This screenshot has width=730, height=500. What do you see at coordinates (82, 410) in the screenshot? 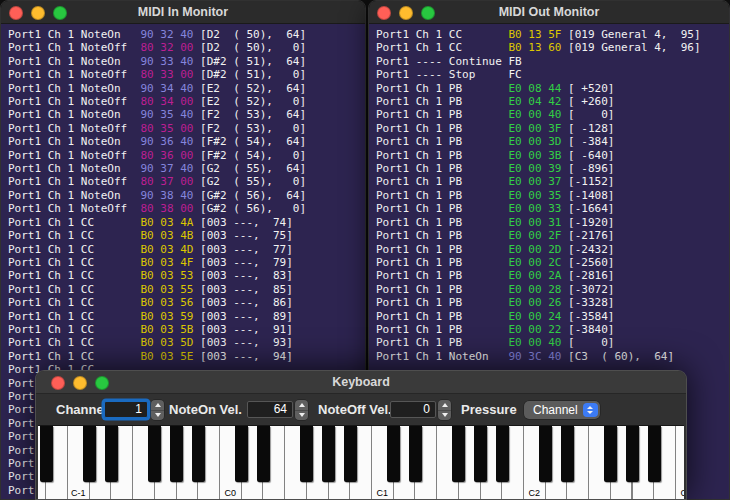
I see `channel-label: Channel` at bounding box center [82, 410].